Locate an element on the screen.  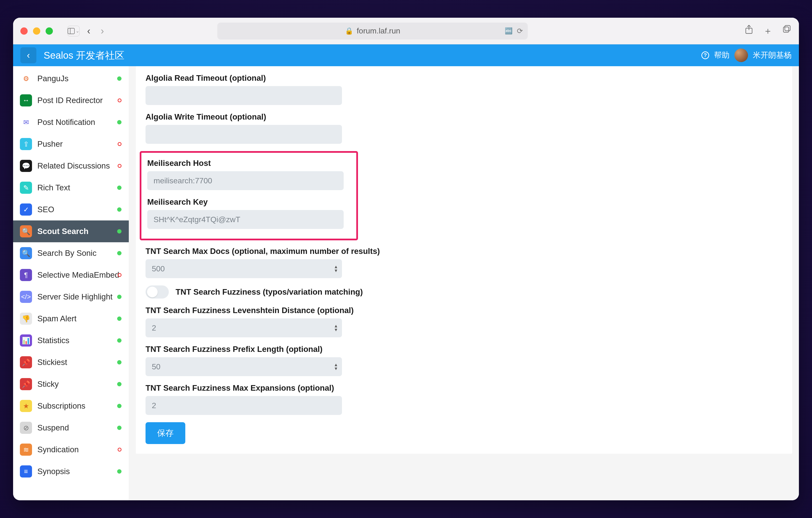
browser-right-icons: ＋ is located at coordinates (768, 31).